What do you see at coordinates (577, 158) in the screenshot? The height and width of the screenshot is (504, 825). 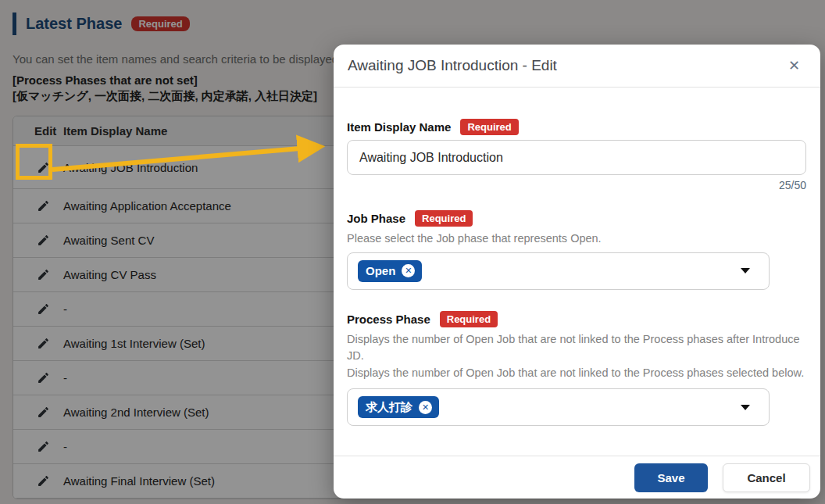 I see `item-display-name-input: Awaiting JOB Introduction` at bounding box center [577, 158].